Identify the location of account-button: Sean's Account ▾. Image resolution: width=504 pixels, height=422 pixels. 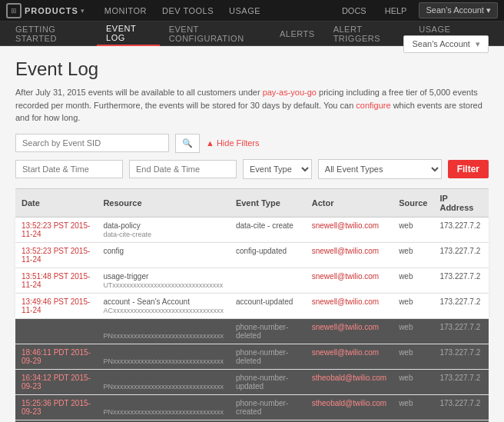
(458, 11).